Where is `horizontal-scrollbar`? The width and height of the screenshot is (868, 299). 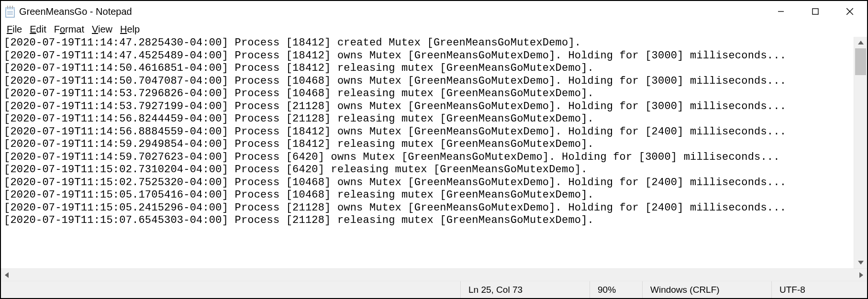 horizontal-scrollbar is located at coordinates (434, 275).